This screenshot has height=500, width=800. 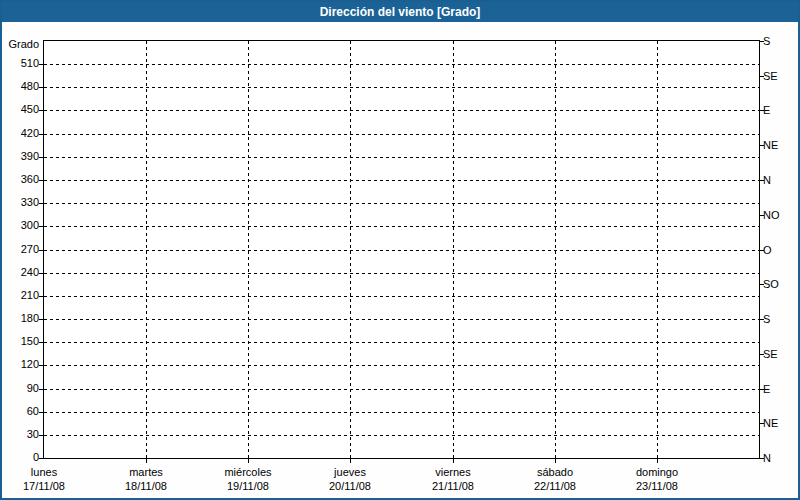 What do you see at coordinates (22, 457) in the screenshot?
I see `y-axis-left-tick-label: 0` at bounding box center [22, 457].